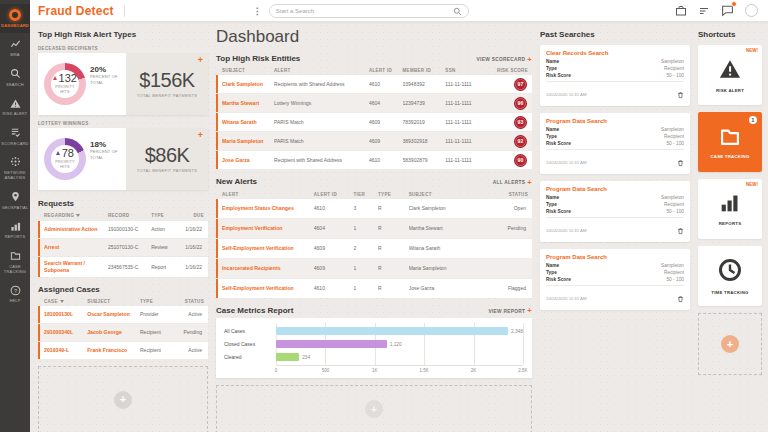 This screenshot has width=768, height=432. What do you see at coordinates (288, 357) in the screenshot?
I see `bar-cleared` at bounding box center [288, 357].